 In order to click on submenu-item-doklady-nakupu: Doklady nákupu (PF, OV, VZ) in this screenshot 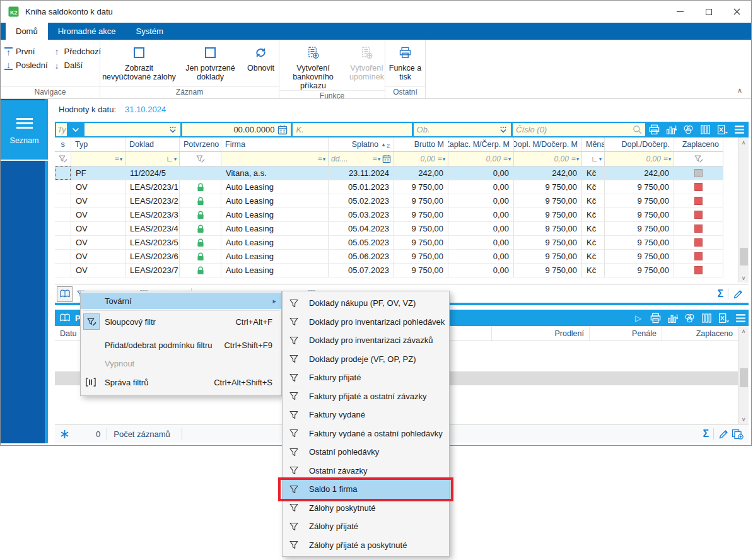, I will do `click(366, 303)`.